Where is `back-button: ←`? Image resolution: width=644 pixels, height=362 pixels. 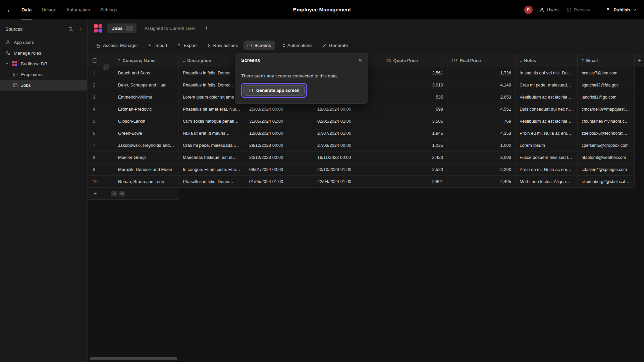 back-button: ← is located at coordinates (10, 10).